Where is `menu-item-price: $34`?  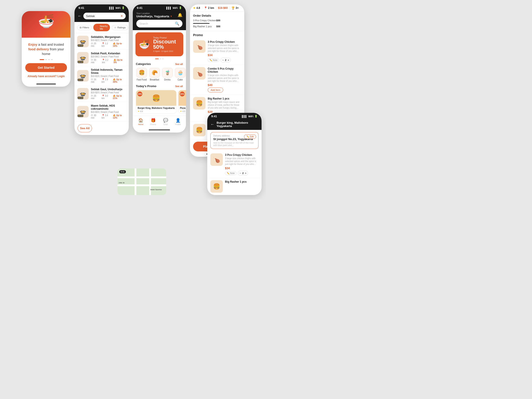
menu-item-price: $34 is located at coordinates (242, 168).